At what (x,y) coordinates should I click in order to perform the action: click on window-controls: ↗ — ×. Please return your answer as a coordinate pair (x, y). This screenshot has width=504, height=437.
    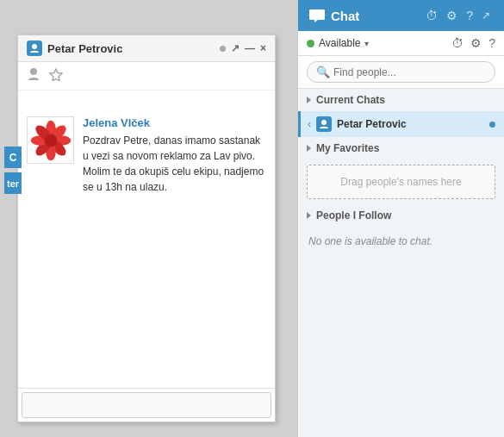
    Looking at the image, I should click on (248, 48).